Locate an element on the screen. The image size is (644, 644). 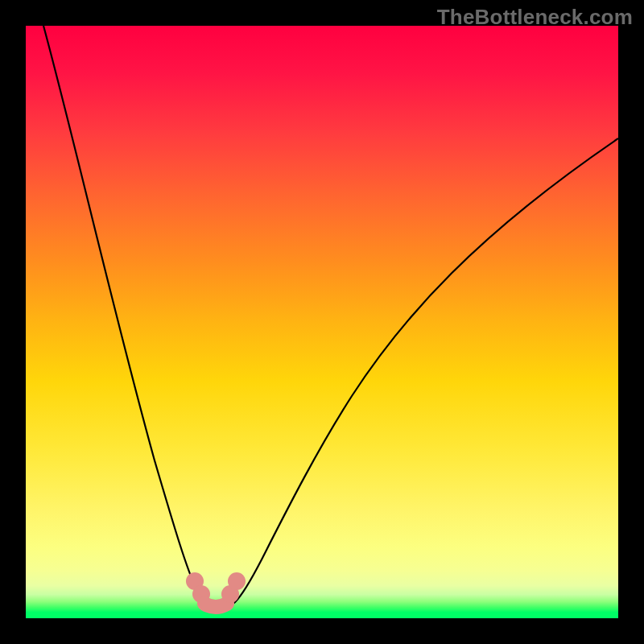
marker-dot is located at coordinates (237, 581).